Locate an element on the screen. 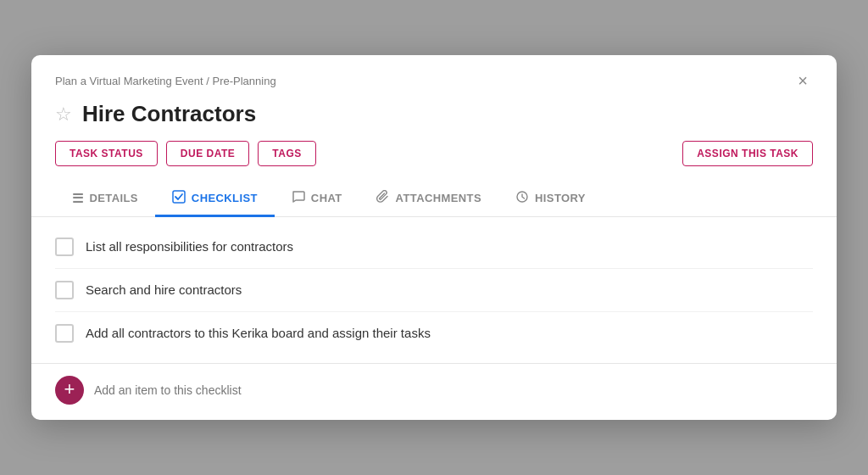 This screenshot has width=868, height=475. tab-checklist-label: CHECKLIST is located at coordinates (225, 198).